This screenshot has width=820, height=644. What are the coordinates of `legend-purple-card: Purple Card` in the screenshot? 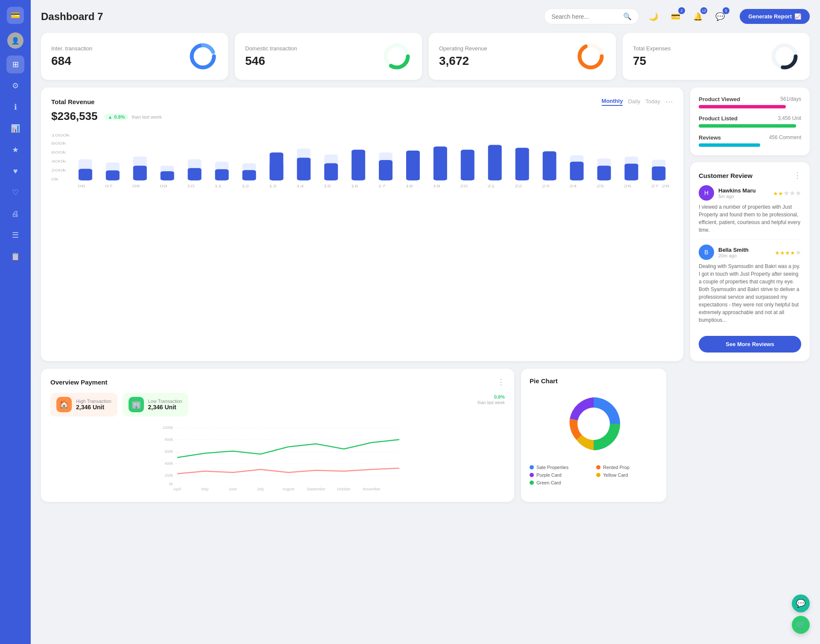 It's located at (560, 475).